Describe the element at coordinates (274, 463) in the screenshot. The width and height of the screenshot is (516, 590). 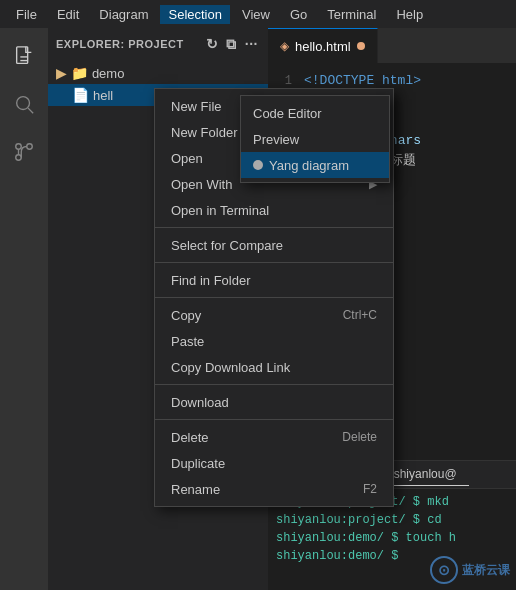
I see `ctx-duplicate: Duplicate` at that location.